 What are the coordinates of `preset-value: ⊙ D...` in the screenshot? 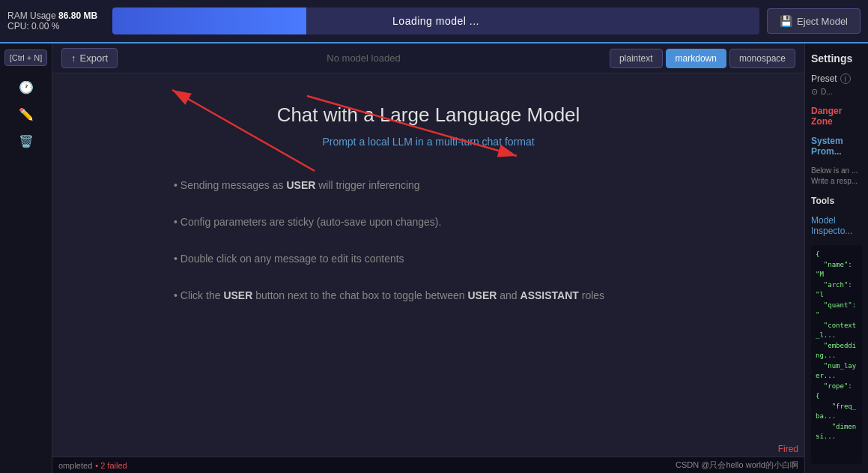 It's located at (837, 91).